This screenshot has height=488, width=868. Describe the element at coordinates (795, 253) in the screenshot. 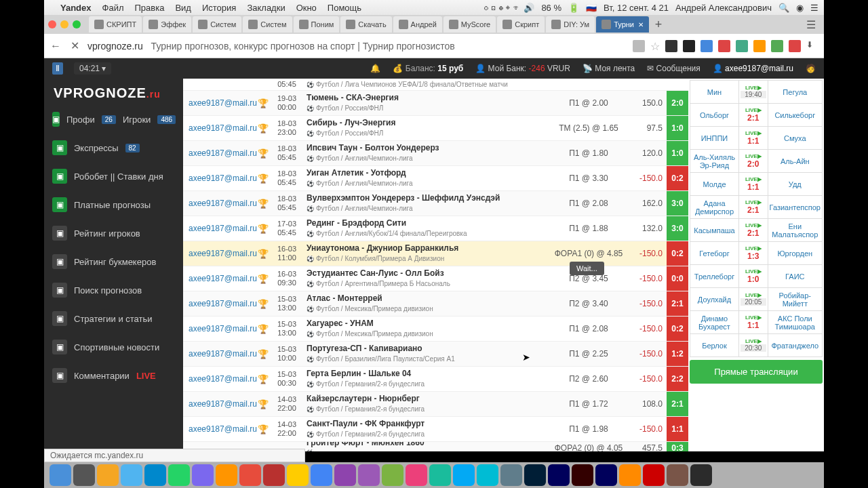

I see `live-team2: Юргорден` at that location.